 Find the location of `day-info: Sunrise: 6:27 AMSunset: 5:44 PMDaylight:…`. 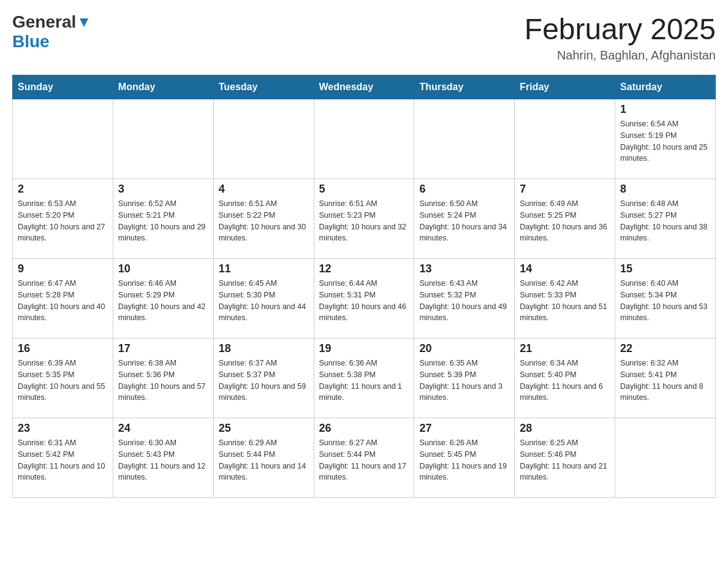

day-info: Sunrise: 6:27 AMSunset: 5:44 PMDaylight:… is located at coordinates (364, 460).